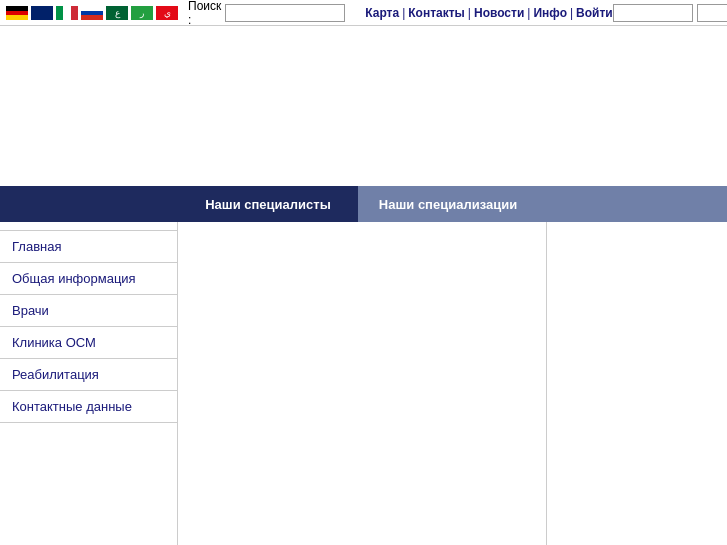 The image size is (727, 545). Describe the element at coordinates (637, 384) in the screenshot. I see `right-content` at that location.